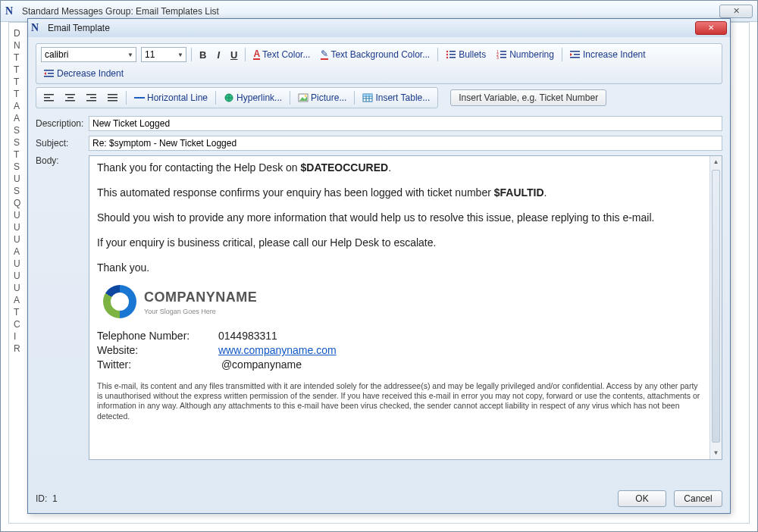  What do you see at coordinates (375, 55) in the screenshot?
I see `text-bg-color-button: ✎ Text Background Color...` at bounding box center [375, 55].